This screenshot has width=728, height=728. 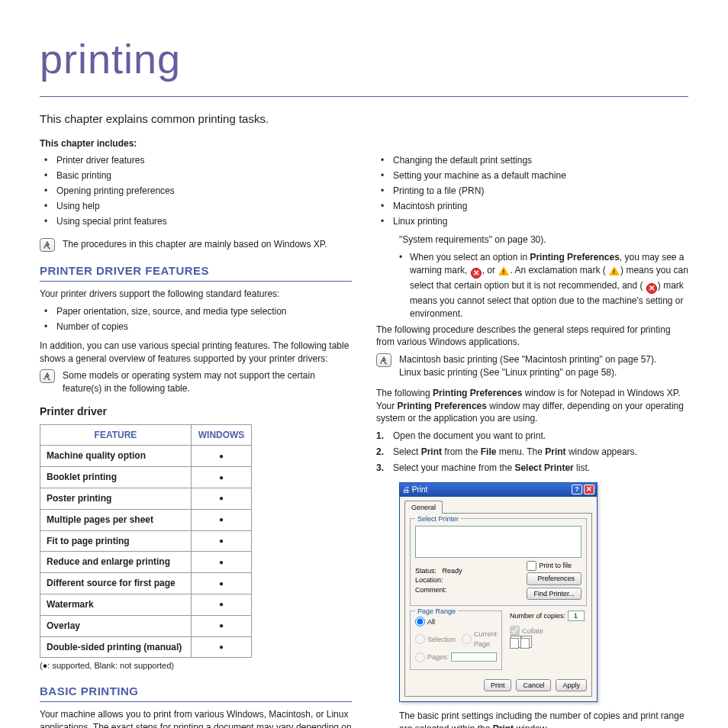 I want to click on chapter-intro: This chapter explains common printing ta…, so click(x=364, y=119).